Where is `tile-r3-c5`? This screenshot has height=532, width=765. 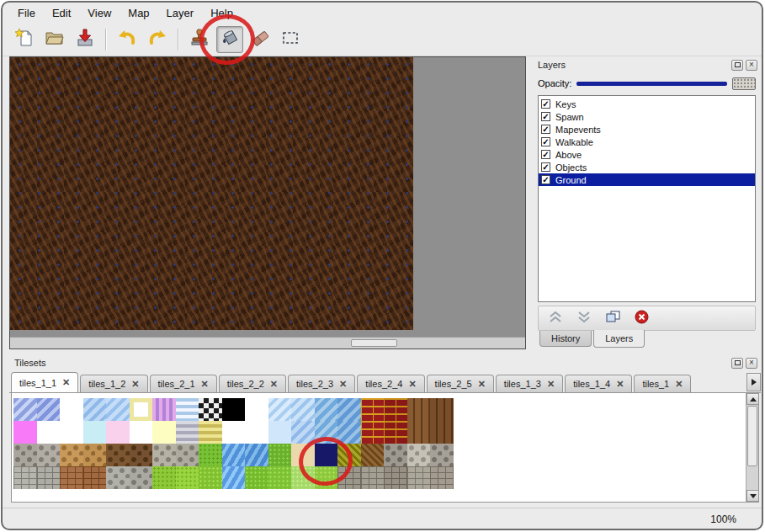
tile-r3-c5 is located at coordinates (118, 455).